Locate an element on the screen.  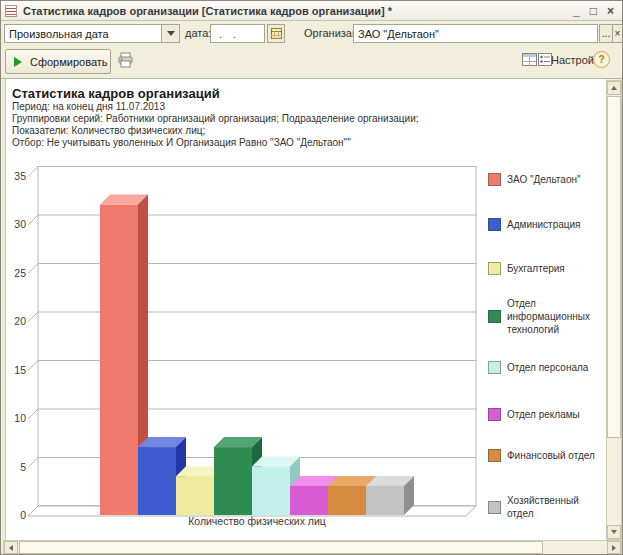
scroll-left-button is located at coordinates (11, 548).